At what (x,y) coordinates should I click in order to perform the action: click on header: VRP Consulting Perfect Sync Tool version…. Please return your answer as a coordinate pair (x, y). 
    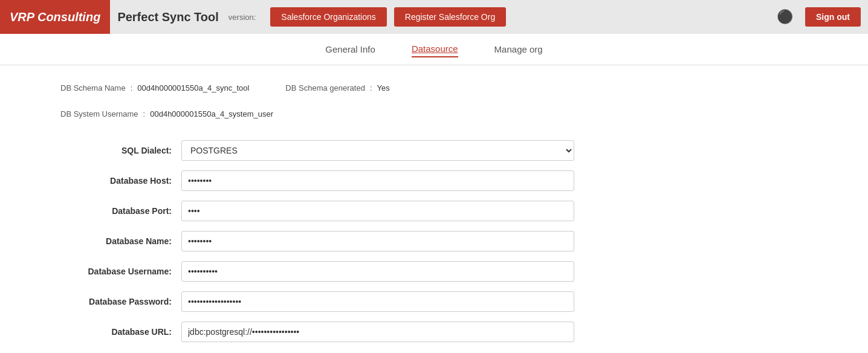
    Looking at the image, I should click on (434, 17).